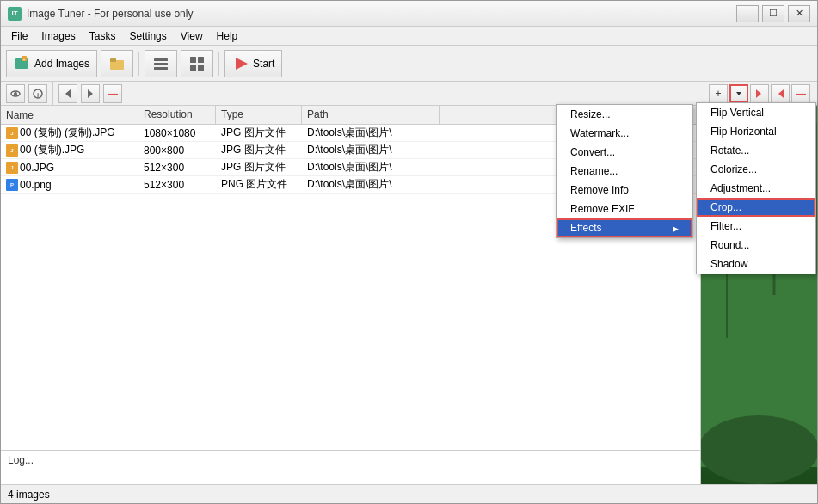  Describe the element at coordinates (70, 168) in the screenshot. I see `file-name-2: J 00.JPG` at that location.